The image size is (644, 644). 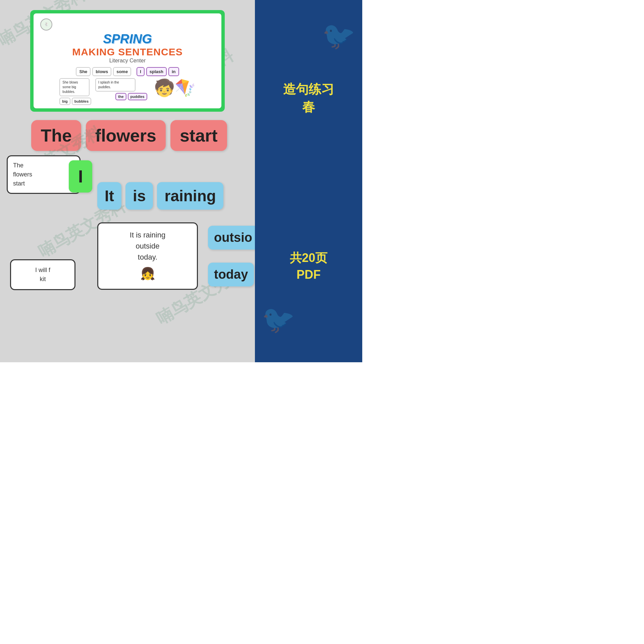 What do you see at coordinates (43, 275) in the screenshot?
I see `sentence-card-kite: I will fkit` at bounding box center [43, 275].